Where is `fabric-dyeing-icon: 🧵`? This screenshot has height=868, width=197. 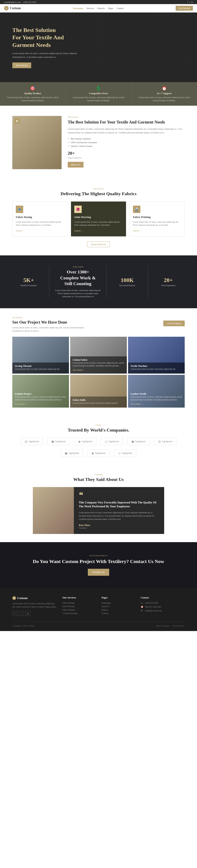
fabric-dyeing-icon: 🧵 is located at coordinates (20, 209).